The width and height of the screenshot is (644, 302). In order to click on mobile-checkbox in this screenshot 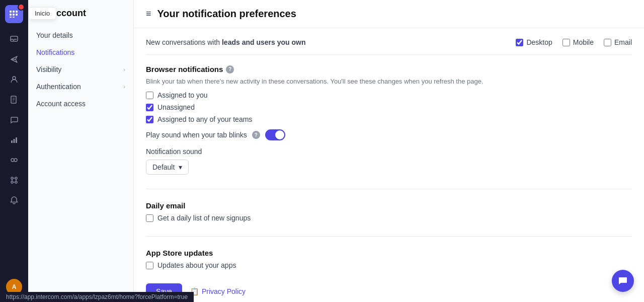, I will do `click(567, 42)`.